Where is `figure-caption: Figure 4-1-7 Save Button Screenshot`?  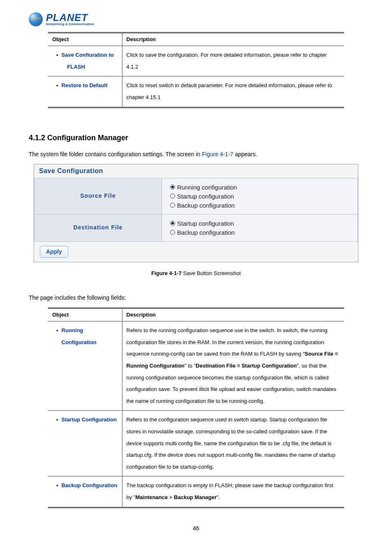 figure-caption: Figure 4-1-7 Save Button Screenshot is located at coordinates (196, 273).